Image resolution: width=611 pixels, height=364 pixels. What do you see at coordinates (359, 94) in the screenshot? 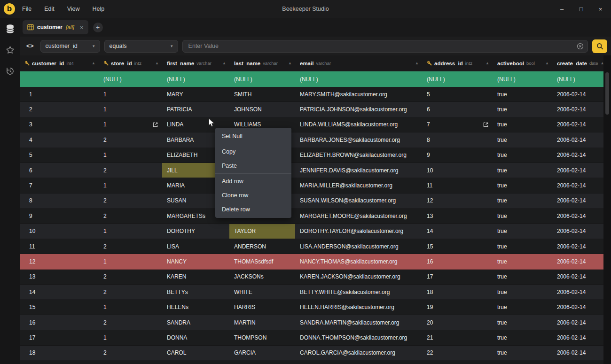
I see `cell-email: MARY.SMITH@sakilacustomer.org` at bounding box center [359, 94].